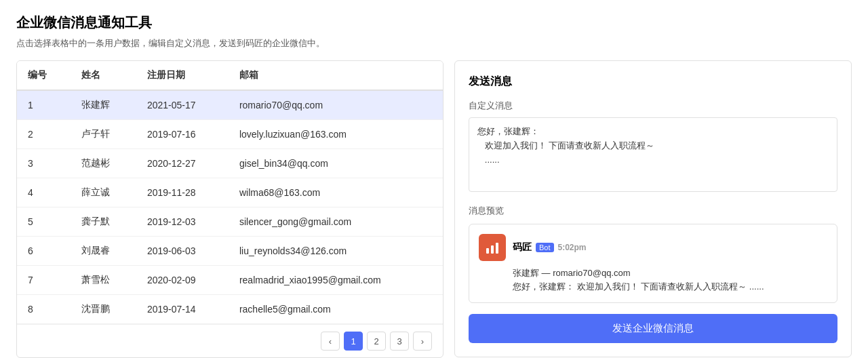 The width and height of the screenshot is (868, 358). Describe the element at coordinates (182, 164) in the screenshot. I see `table-cell: 2020-12-27` at that location.